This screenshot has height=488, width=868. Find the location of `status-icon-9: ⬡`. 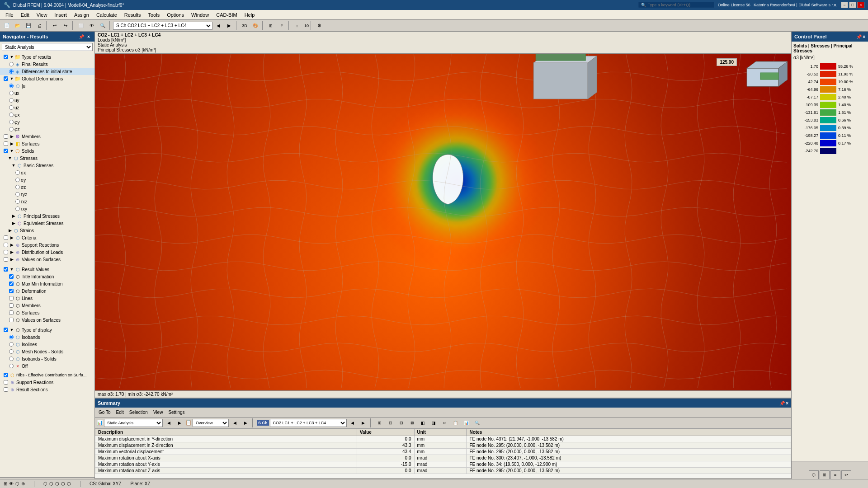

status-icon-9: ⬡ is located at coordinates (69, 483).